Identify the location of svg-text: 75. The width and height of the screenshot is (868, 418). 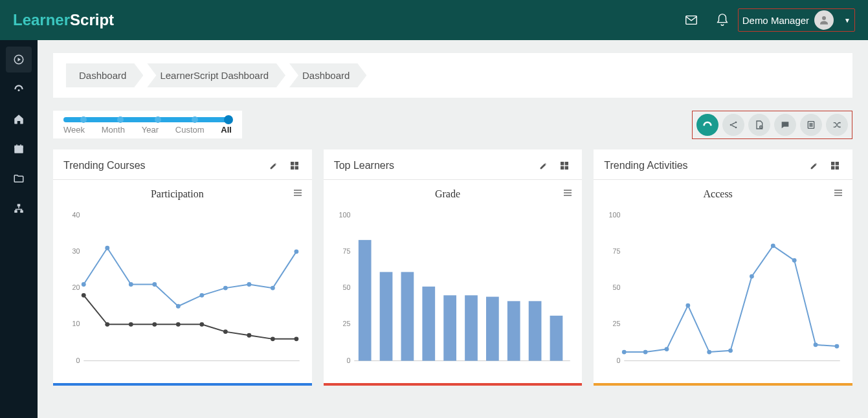
(346, 251).